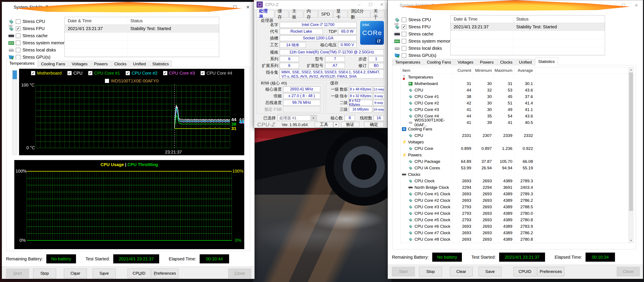  I want to click on column-header-status: Status, so click(173, 21).